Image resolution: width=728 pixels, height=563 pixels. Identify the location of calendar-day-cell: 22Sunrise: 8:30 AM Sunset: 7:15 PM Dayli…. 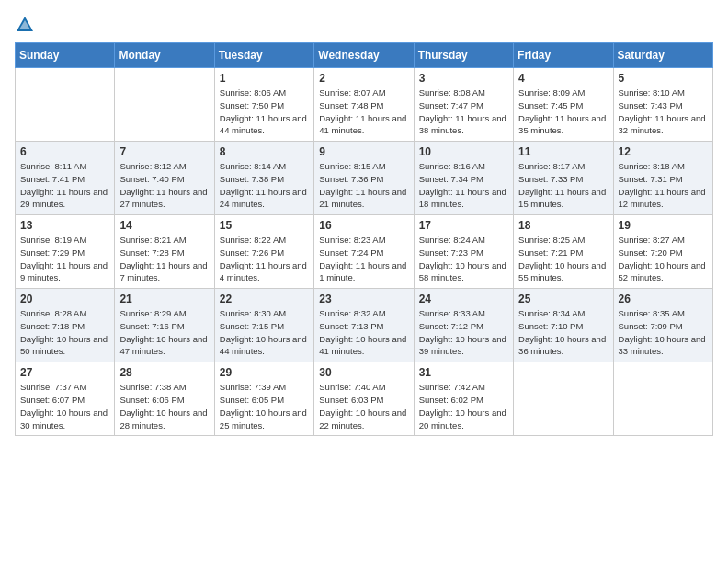
(264, 326).